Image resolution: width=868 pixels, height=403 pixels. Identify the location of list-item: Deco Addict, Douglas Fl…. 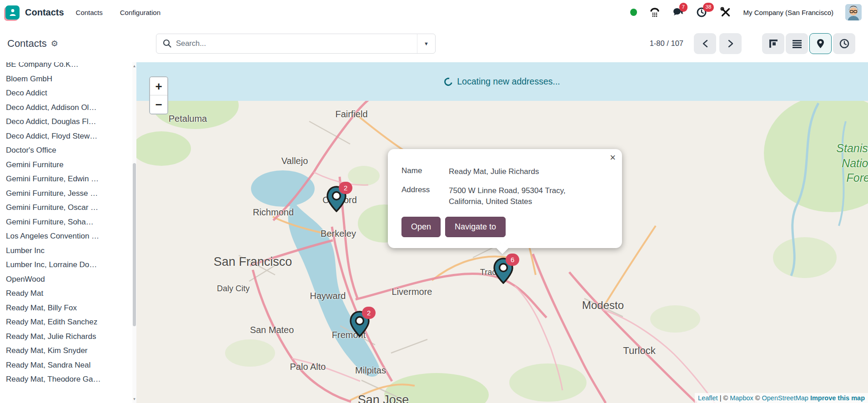
(70, 122).